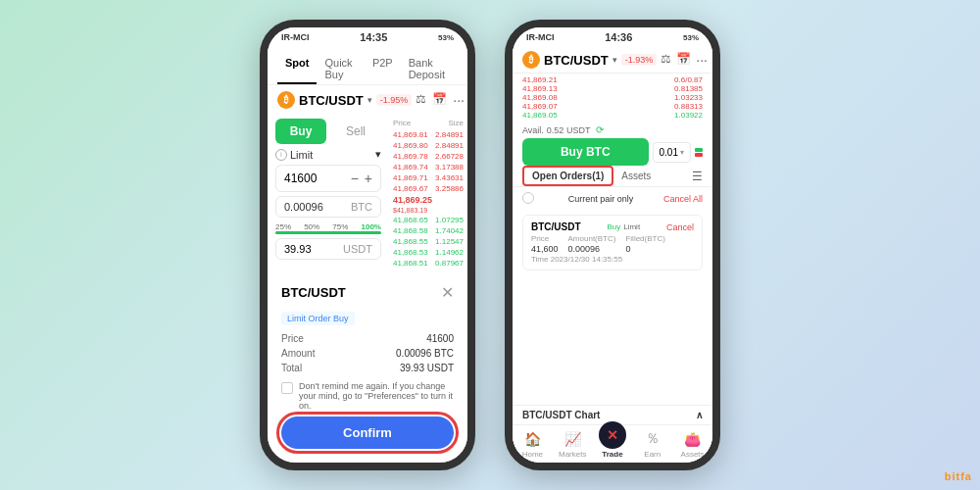 This screenshot has height=490, width=980. What do you see at coordinates (328, 207) in the screenshot?
I see `amount-input: 0.00096 BTC` at bounding box center [328, 207].